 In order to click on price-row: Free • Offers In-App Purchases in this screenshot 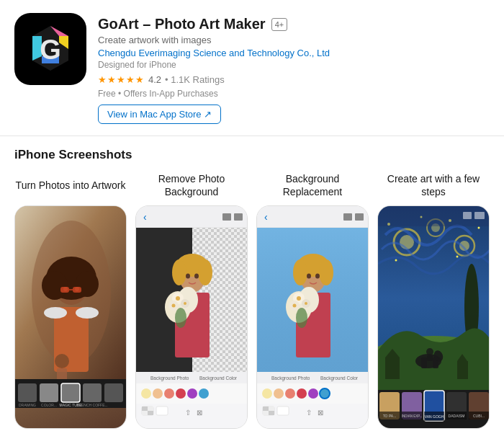, I will do `click(294, 94)`.